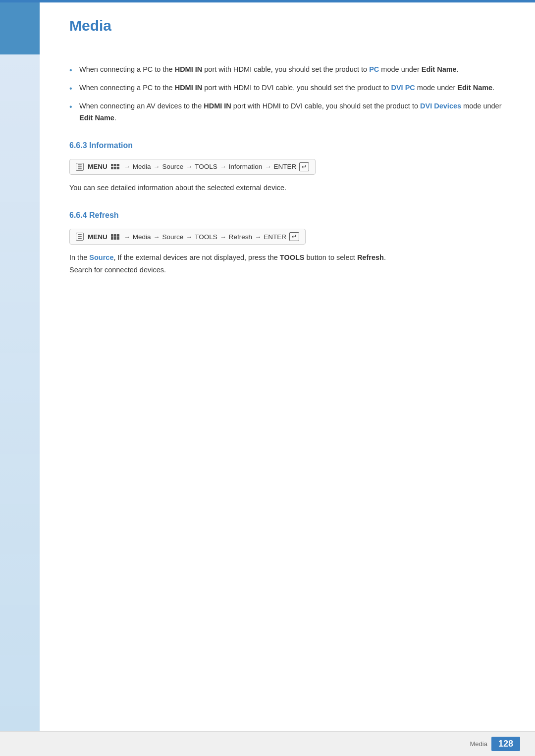 Image resolution: width=535 pixels, height=756 pixels. Describe the element at coordinates (241, 237) in the screenshot. I see `path-refresh: Refresh` at that location.